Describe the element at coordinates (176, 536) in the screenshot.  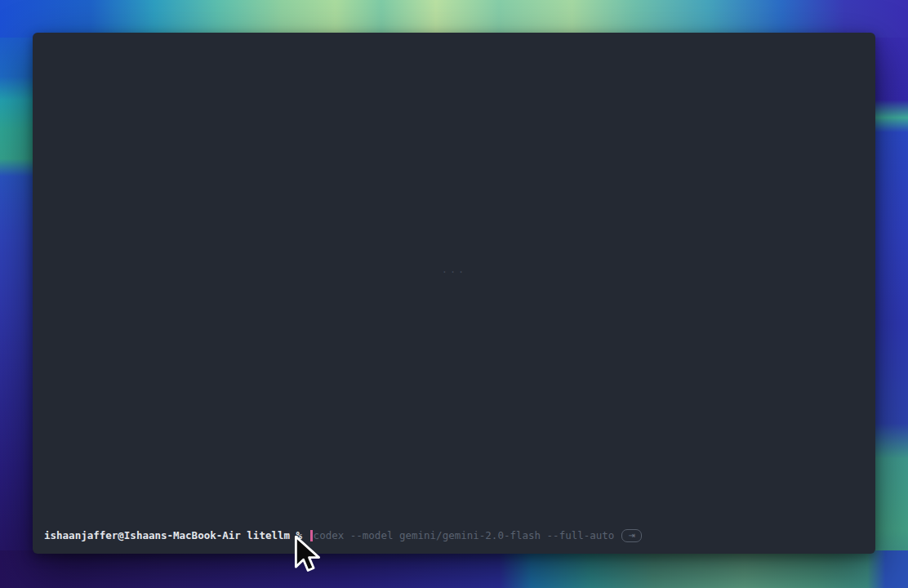
I see `shell-prompt: ishaanjaffer@Ishaans-MacBook-Air litellm…` at that location.